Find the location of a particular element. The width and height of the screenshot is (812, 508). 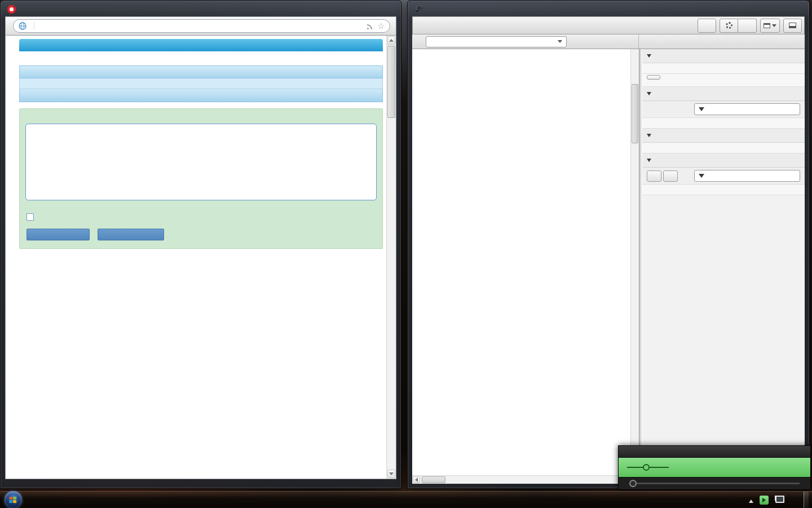

seek-knob is located at coordinates (633, 483).